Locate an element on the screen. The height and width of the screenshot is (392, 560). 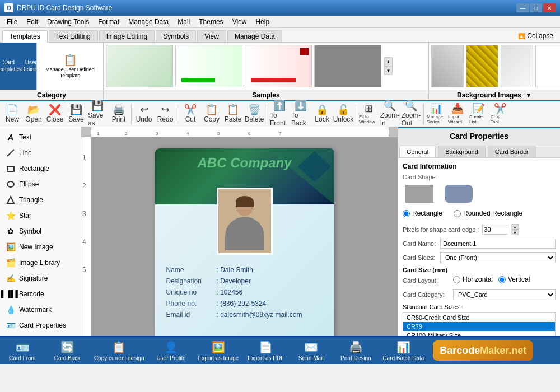
menu-drawing-tools: Drawing Tools is located at coordinates (68, 22).